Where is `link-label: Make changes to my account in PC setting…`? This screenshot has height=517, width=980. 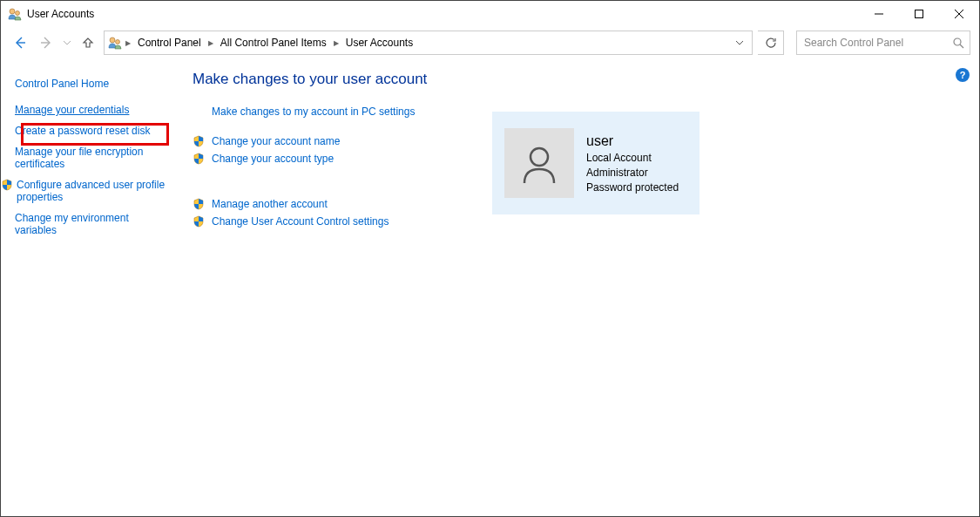
link-label: Make changes to my account in PC setting… is located at coordinates (314, 112).